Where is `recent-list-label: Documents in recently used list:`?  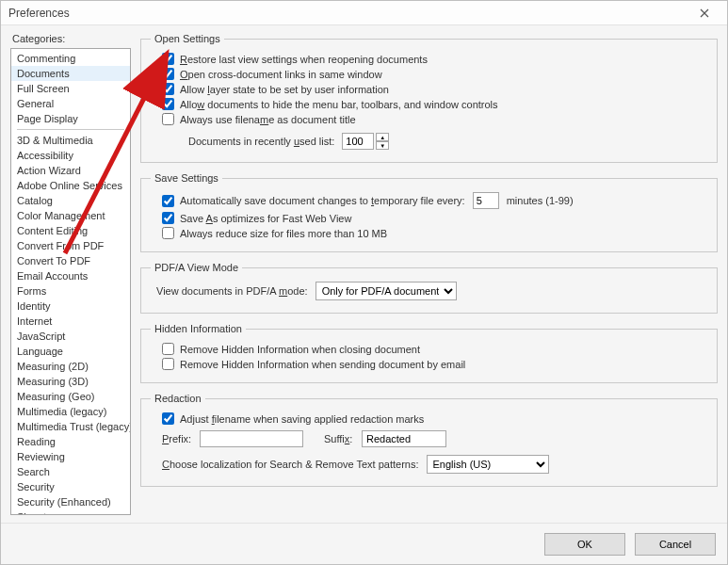 recent-list-label: Documents in recently used list: is located at coordinates (262, 141).